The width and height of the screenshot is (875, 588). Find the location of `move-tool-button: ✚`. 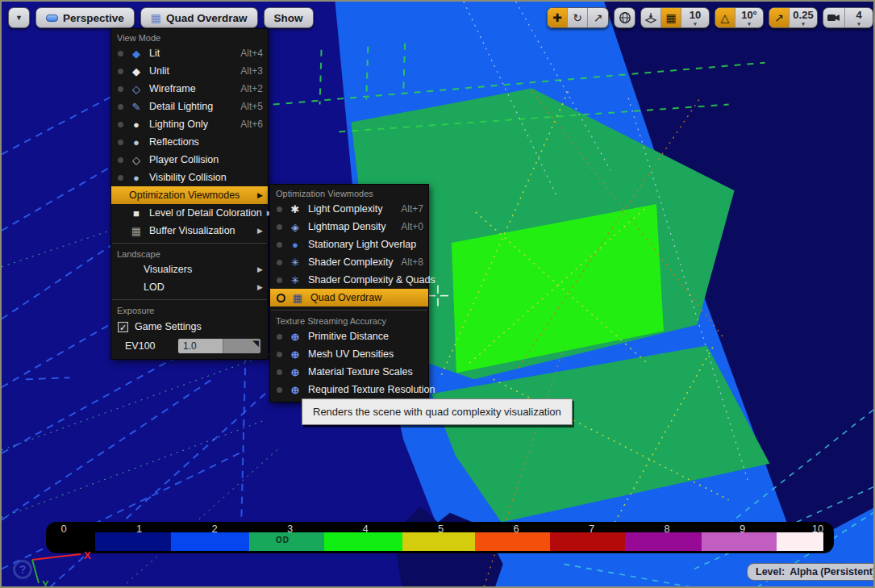

move-tool-button: ✚ is located at coordinates (558, 18).